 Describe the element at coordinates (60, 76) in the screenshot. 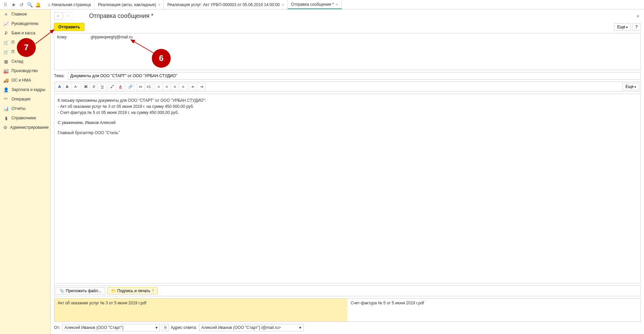

I see `subject-label: Тема:` at that location.